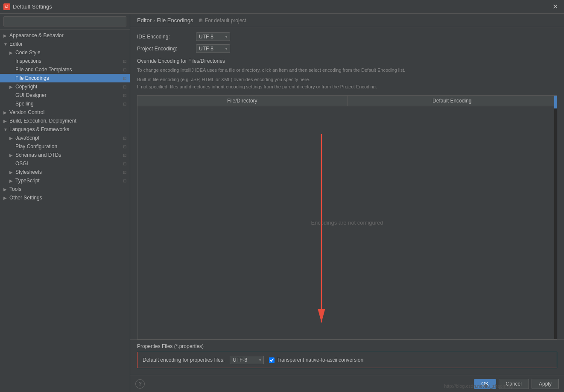 The height and width of the screenshot is (392, 564). Describe the element at coordinates (65, 87) in the screenshot. I see `sidebar-item-copyright: ▶Copyright⊡` at that location.